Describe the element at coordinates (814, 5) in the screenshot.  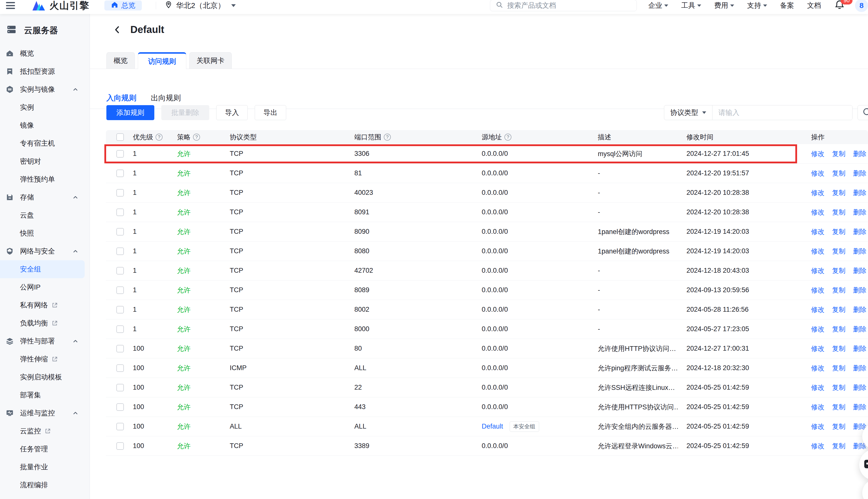
I see `topbar-menu-item-文档: 文档` at that location.